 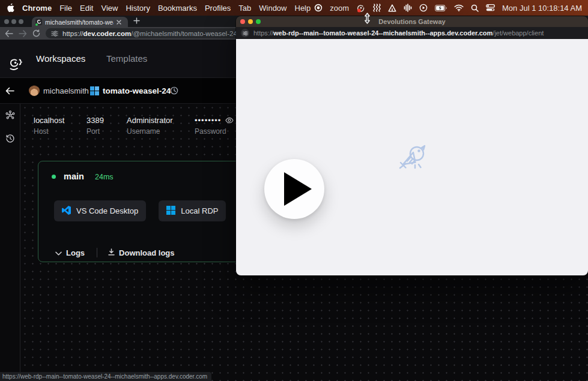 What do you see at coordinates (95, 92) in the screenshot?
I see `windows-os-icon` at bounding box center [95, 92].